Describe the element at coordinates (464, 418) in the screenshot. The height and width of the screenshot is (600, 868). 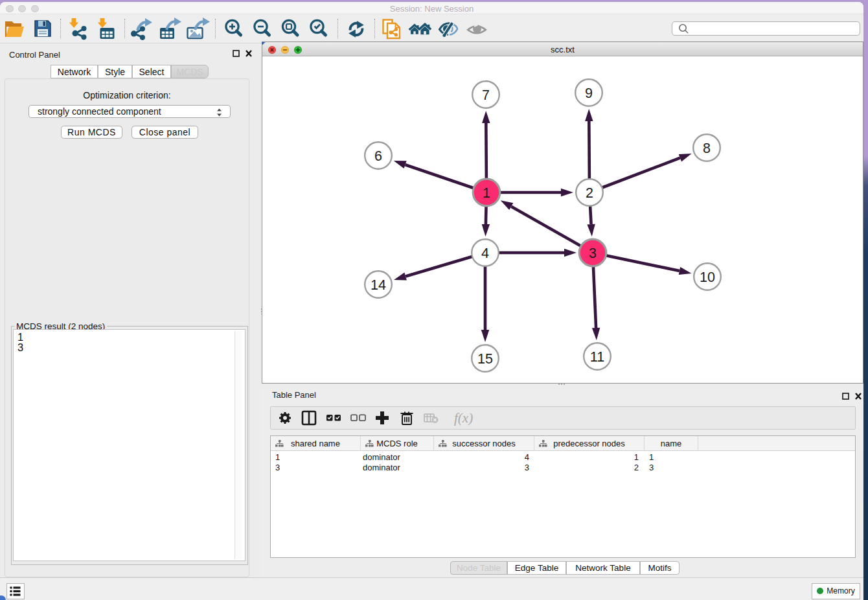
I see `svg-text: f(x)` at that location.